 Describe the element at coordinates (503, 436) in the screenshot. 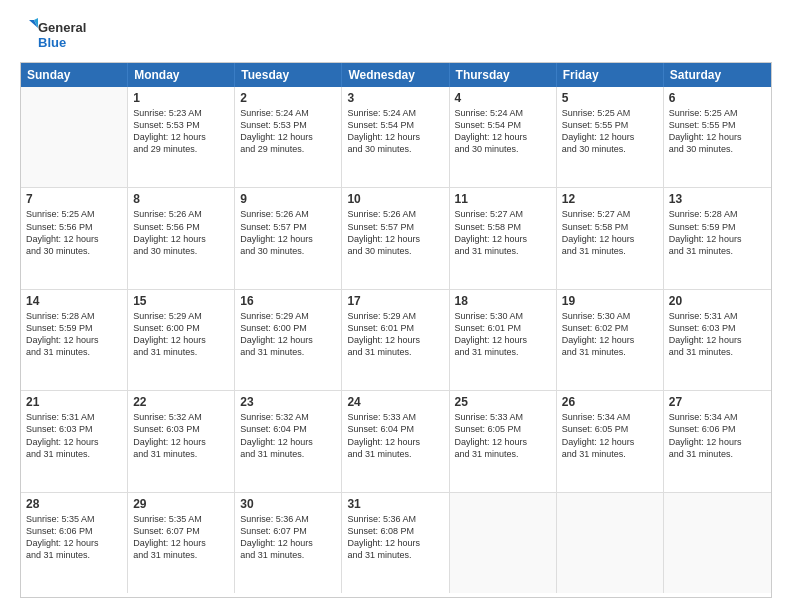

I see `day-info: Sunrise: 5:33 AM Sunset: 6:05 PM Dayligh…` at that location.